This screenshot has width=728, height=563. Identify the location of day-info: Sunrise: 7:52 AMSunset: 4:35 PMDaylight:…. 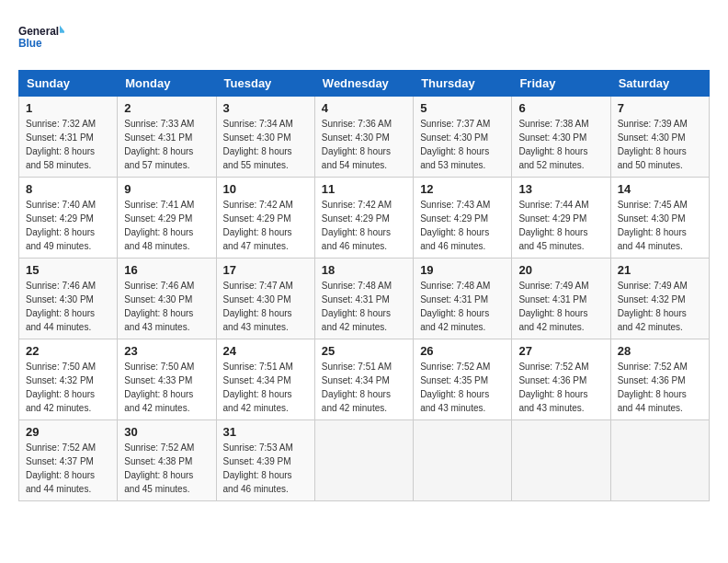
(462, 387).